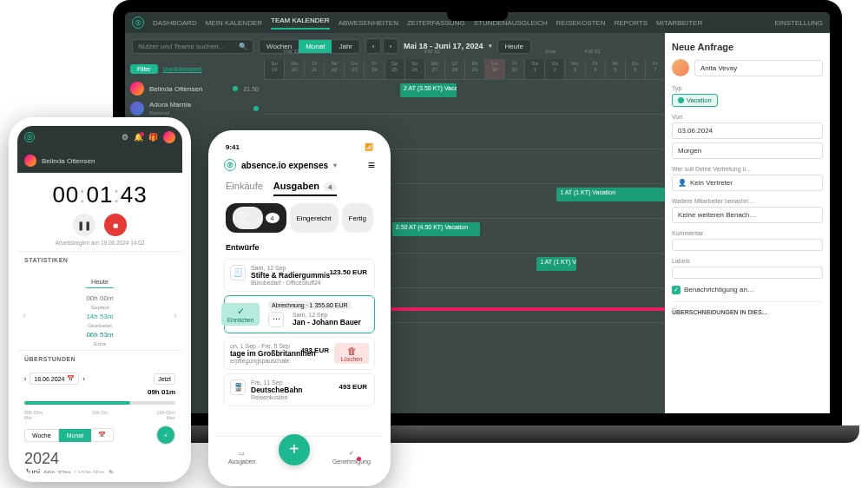  Describe the element at coordinates (593, 51) in the screenshot. I see `week-label: KW 23` at that location.